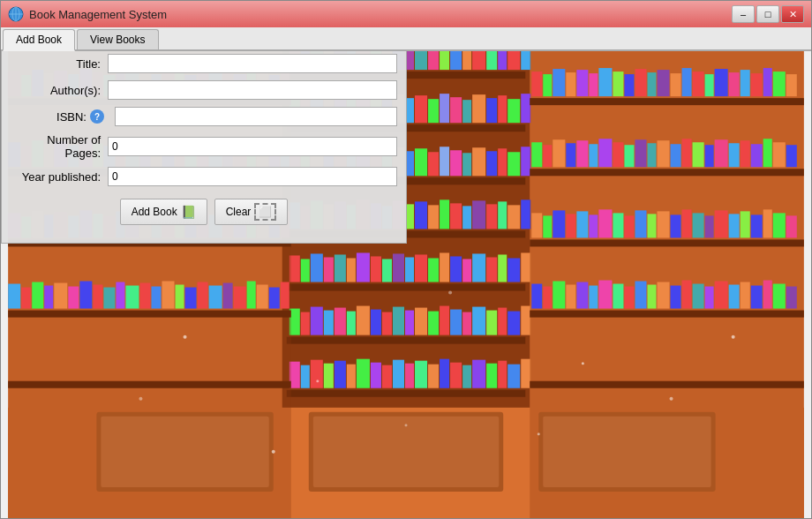  I want to click on year-input, so click(252, 177).